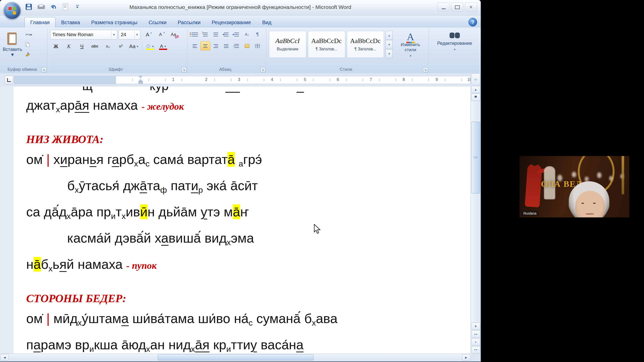  What do you see at coordinates (236, 357) in the screenshot?
I see `horizontal-scroll-thumb` at bounding box center [236, 357].